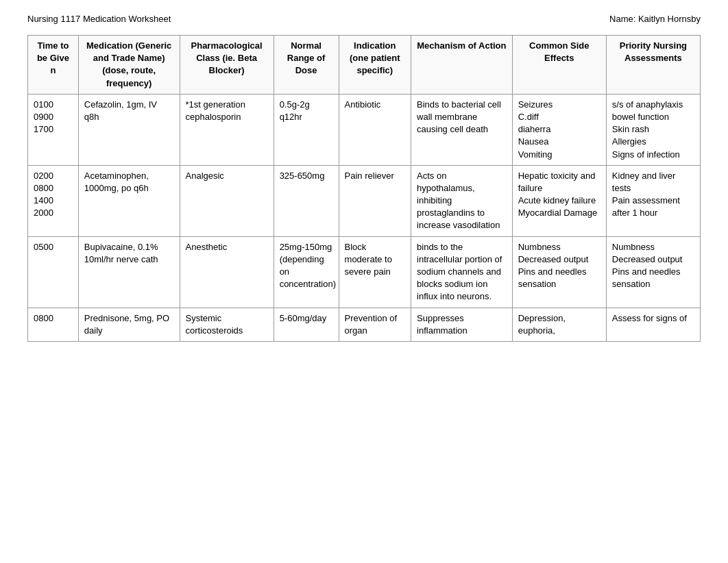 This screenshot has width=728, height=563. I want to click on cell-side_effects: Depression, euphoria,, so click(559, 325).